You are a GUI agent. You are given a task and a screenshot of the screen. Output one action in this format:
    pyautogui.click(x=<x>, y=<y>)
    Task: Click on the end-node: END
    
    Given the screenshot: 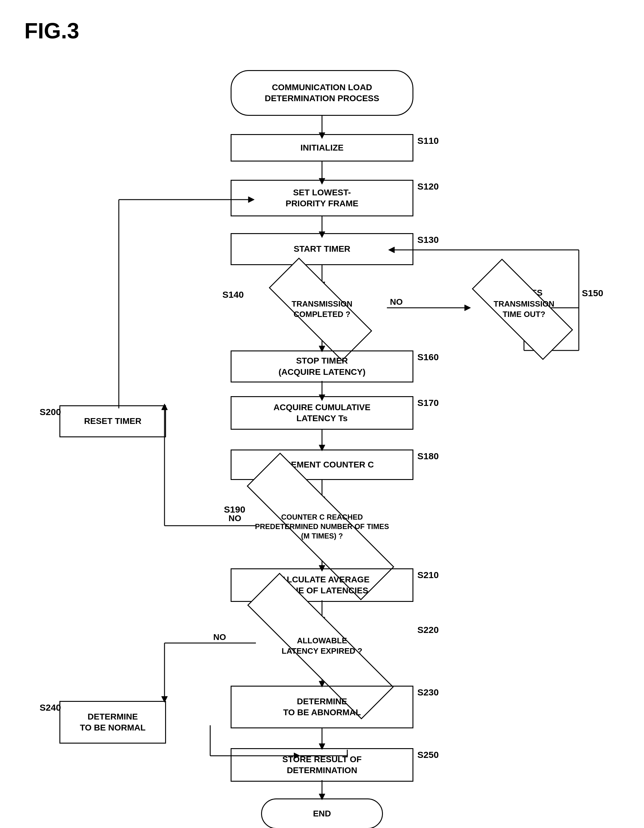 What is the action you would take?
    pyautogui.click(x=322, y=813)
    